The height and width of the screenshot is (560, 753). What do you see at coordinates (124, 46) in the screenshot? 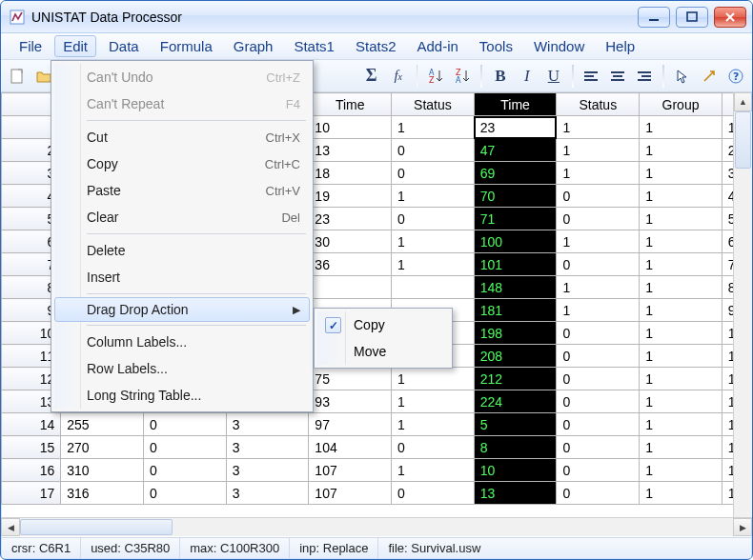
I see `menu-data: Data` at bounding box center [124, 46].